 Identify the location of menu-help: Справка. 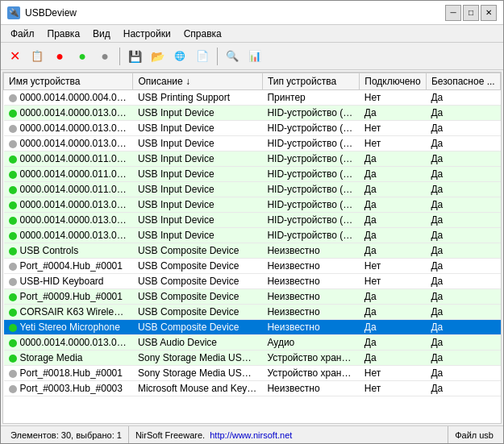
(203, 34).